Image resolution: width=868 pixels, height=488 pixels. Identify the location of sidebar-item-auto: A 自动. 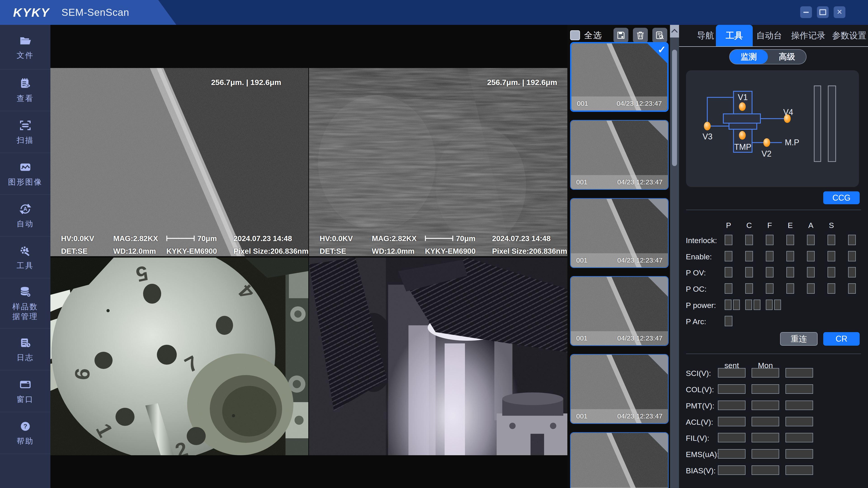
(25, 216).